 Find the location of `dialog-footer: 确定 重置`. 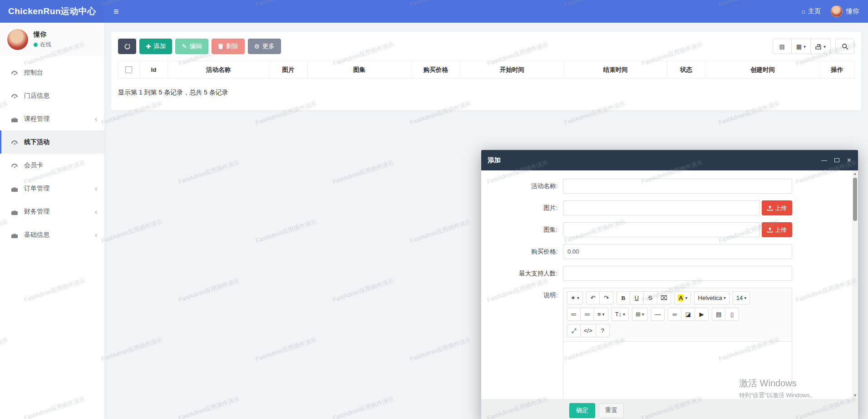

dialog-footer: 确定 重置 is located at coordinates (670, 409).